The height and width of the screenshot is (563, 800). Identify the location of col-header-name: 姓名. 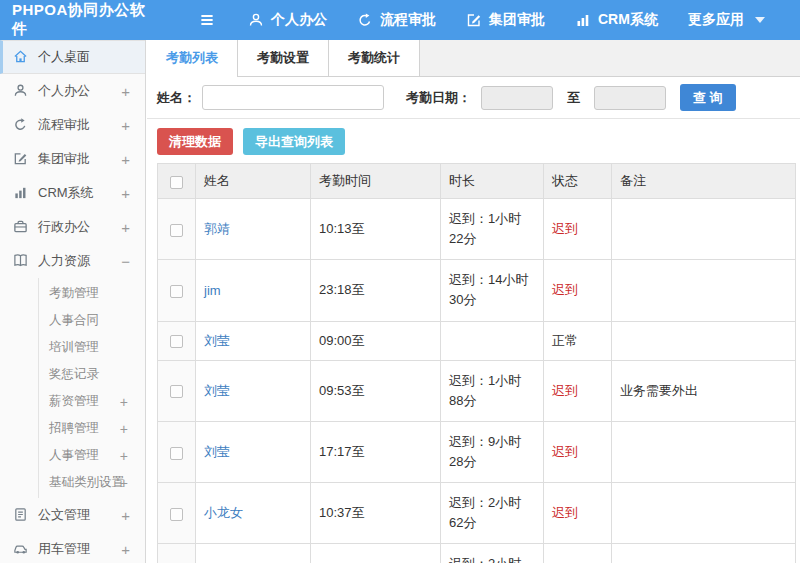
(254, 182).